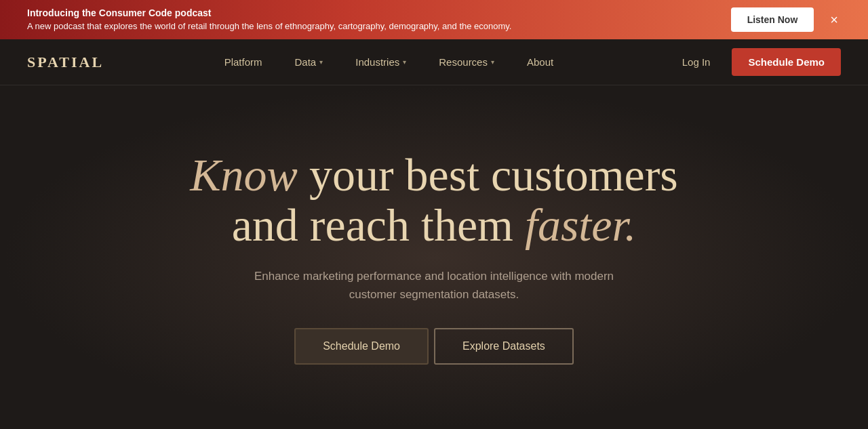 The width and height of the screenshot is (868, 429). I want to click on nav-link-resources: Resources ▾, so click(467, 62).